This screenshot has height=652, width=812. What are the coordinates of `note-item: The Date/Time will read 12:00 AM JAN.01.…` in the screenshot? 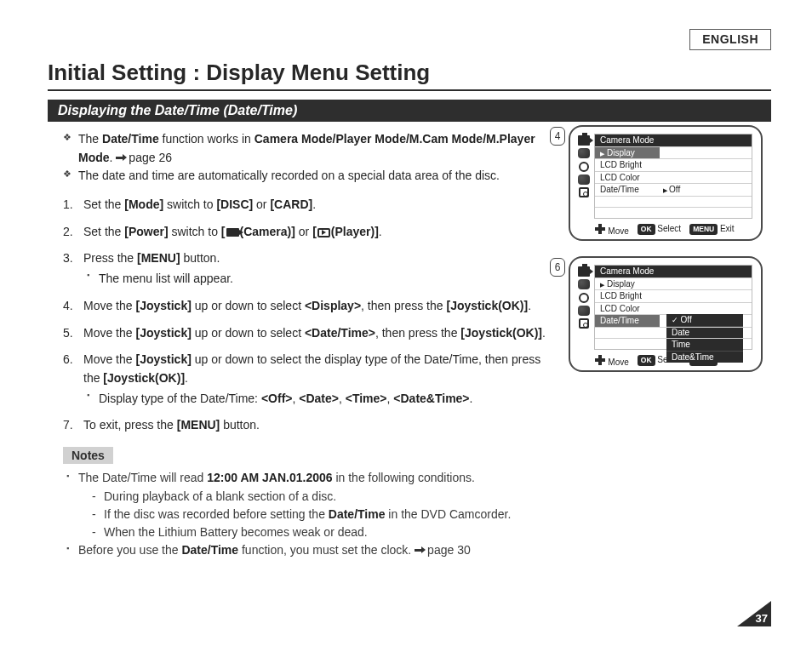 It's located at (310, 506).